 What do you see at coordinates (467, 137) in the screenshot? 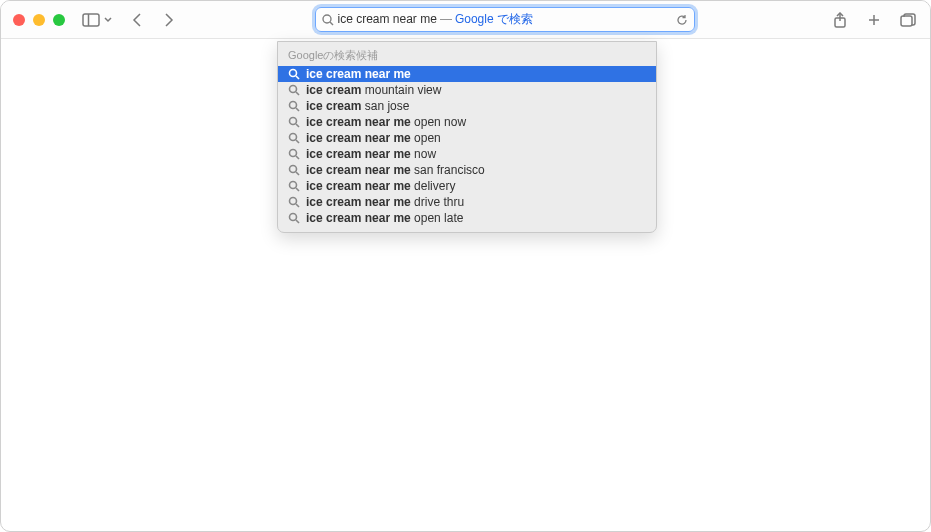
I see `search-suggestions-dropdown: Googleの検索候補 ice cream near meice cream m…` at bounding box center [467, 137].